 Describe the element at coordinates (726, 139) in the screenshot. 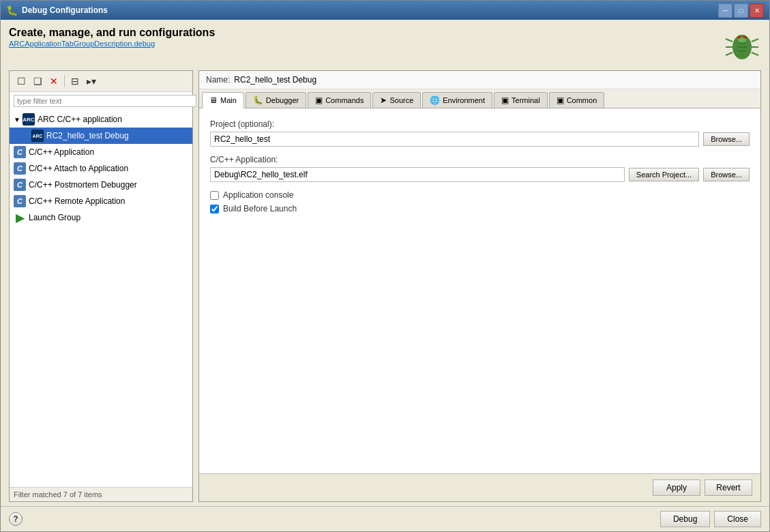

I see `project-browse-button: Browse...` at that location.